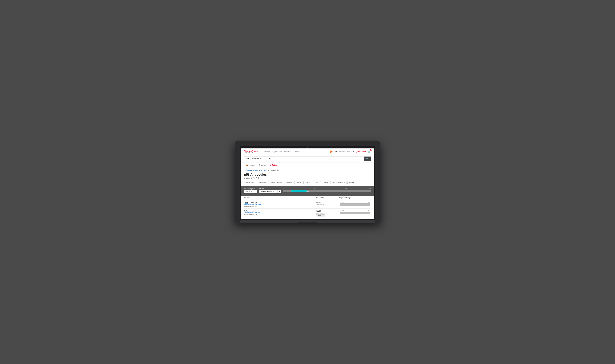 The image size is (615, 364). Describe the element at coordinates (287, 152) in the screenshot. I see `nav-services: Services` at that location.